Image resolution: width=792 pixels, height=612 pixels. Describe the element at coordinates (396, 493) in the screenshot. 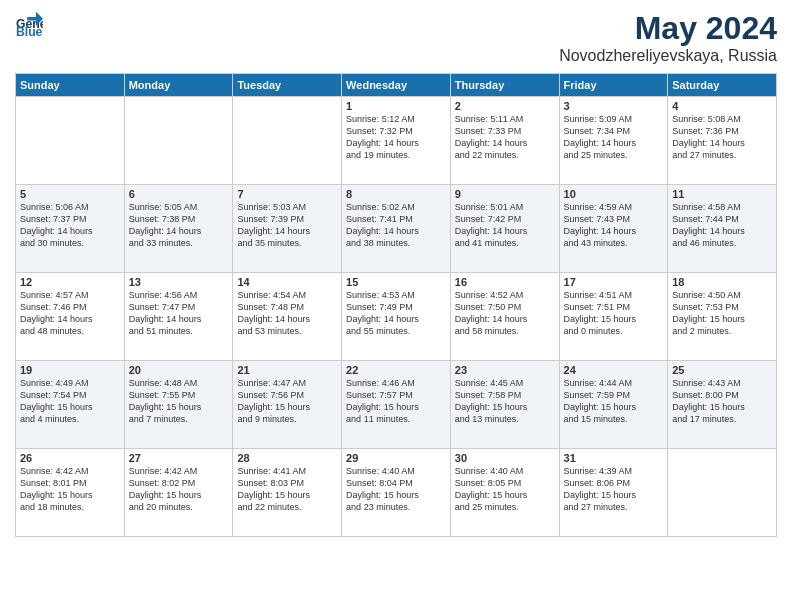

I see `day-cell: 29Sunrise: 4:40 AMSunset: 8:04 PMDayligh…` at that location.